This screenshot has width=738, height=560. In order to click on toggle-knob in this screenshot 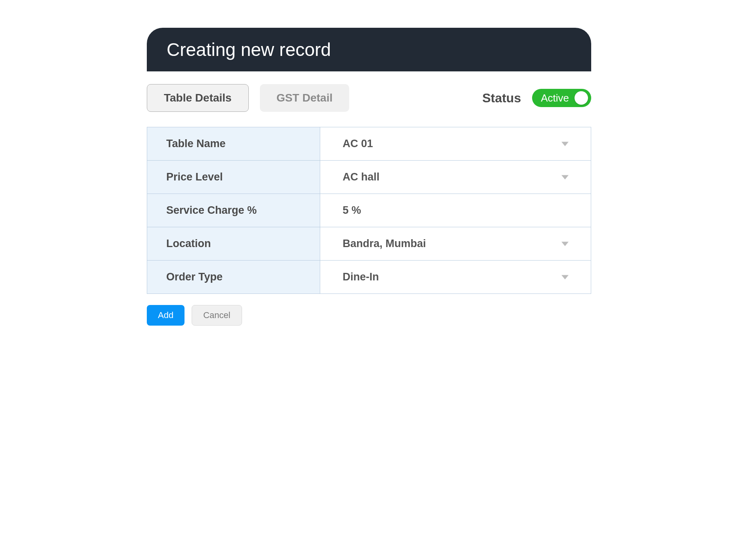, I will do `click(581, 98)`.